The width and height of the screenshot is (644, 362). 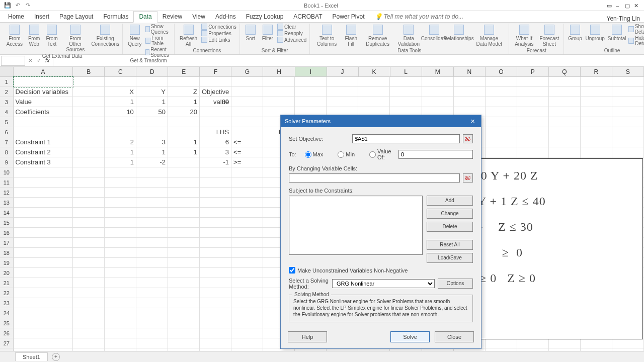 I want to click on options-button: Options, so click(x=455, y=284).